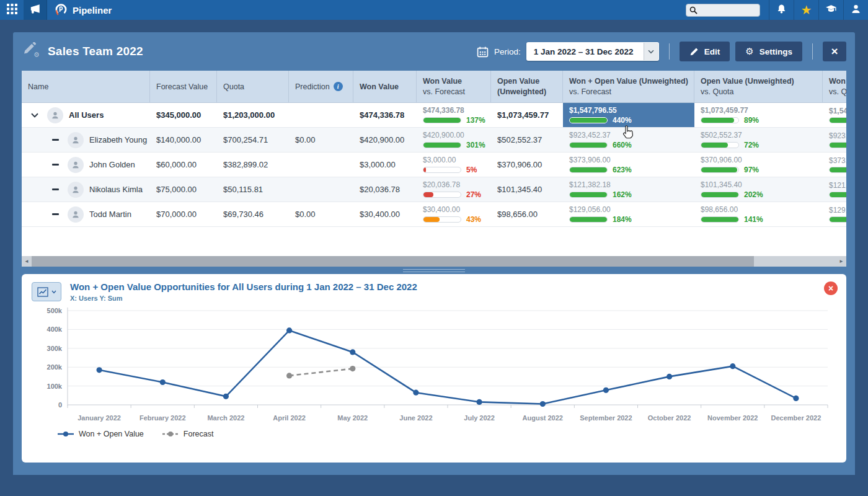  What do you see at coordinates (841, 262) in the screenshot?
I see `scroll-right-arrow-icon: ►` at bounding box center [841, 262].